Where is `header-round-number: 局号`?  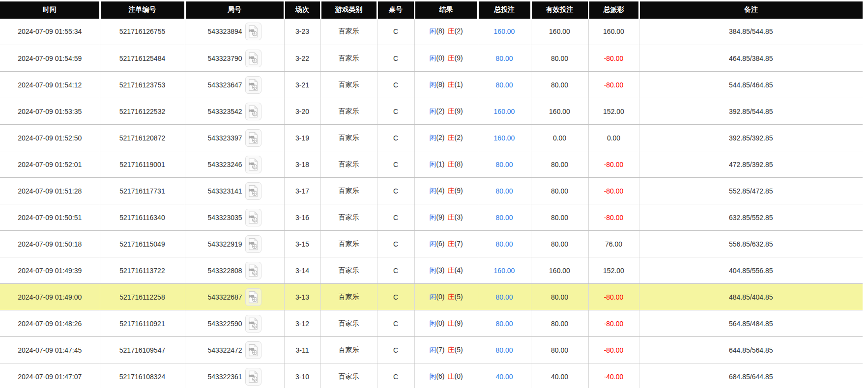
header-round-number: 局号 is located at coordinates (234, 10).